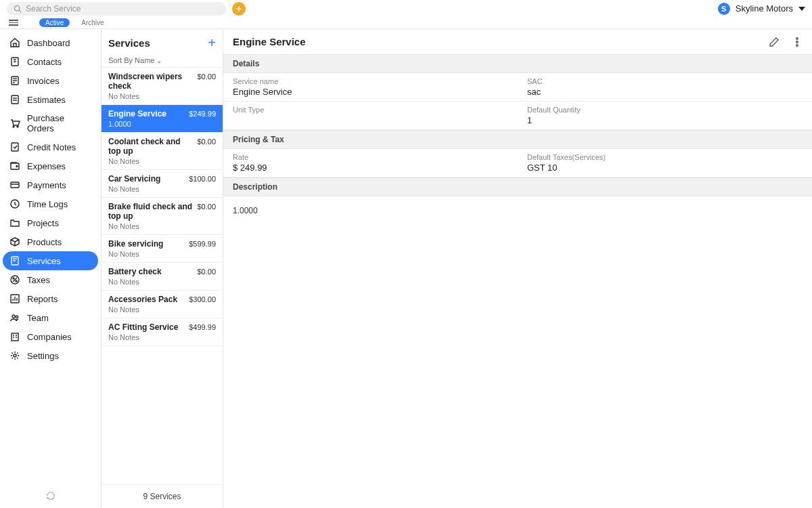 This screenshot has width=812, height=508. I want to click on services-icon, so click(15, 261).